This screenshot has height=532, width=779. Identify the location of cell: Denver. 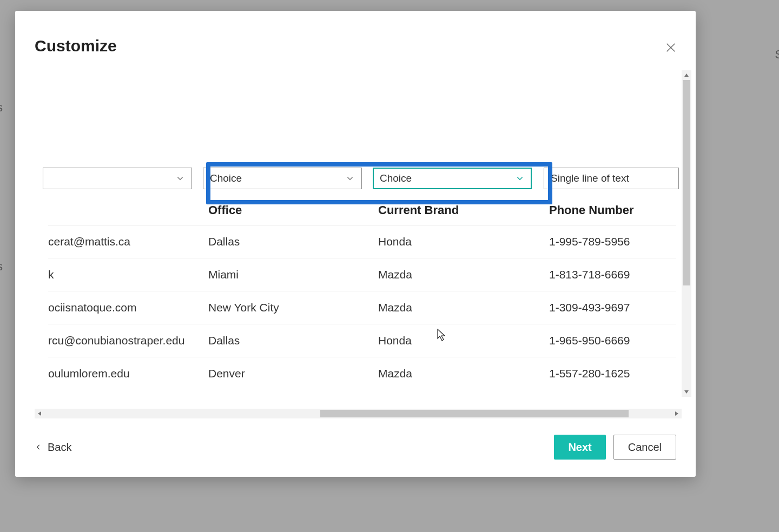
(288, 374).